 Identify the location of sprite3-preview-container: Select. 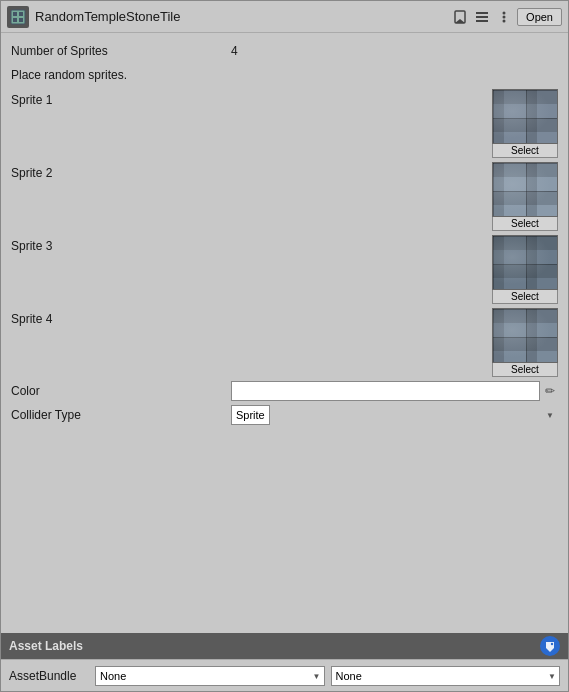
(525, 270).